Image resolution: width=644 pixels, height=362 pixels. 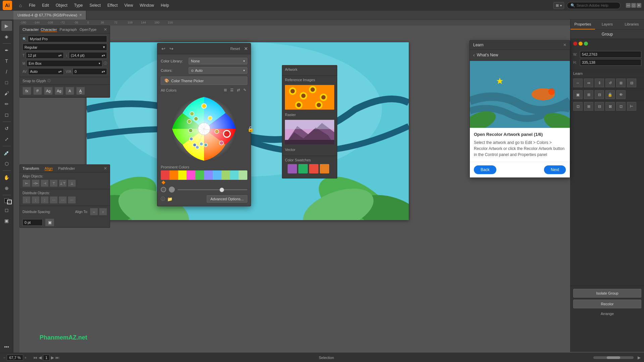 What do you see at coordinates (7, 104) in the screenshot?
I see `pencil-tool: ✏` at bounding box center [7, 104].